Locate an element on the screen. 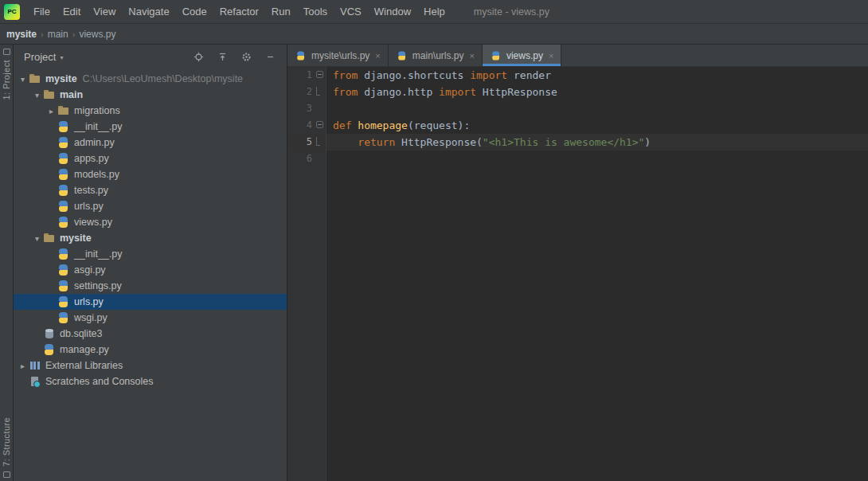  menu-item-tools: Tools is located at coordinates (315, 11).